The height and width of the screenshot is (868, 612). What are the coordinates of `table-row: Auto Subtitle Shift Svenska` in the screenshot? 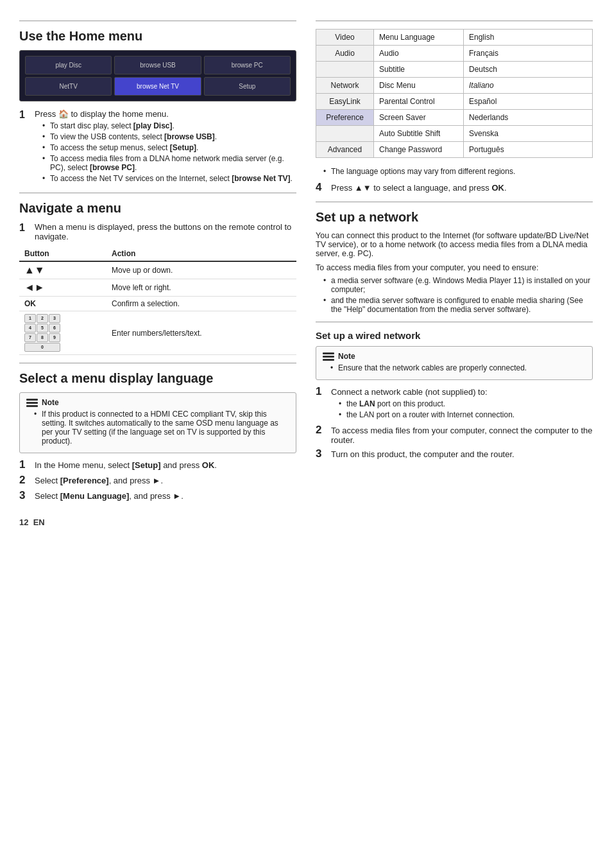 It's located at (454, 134).